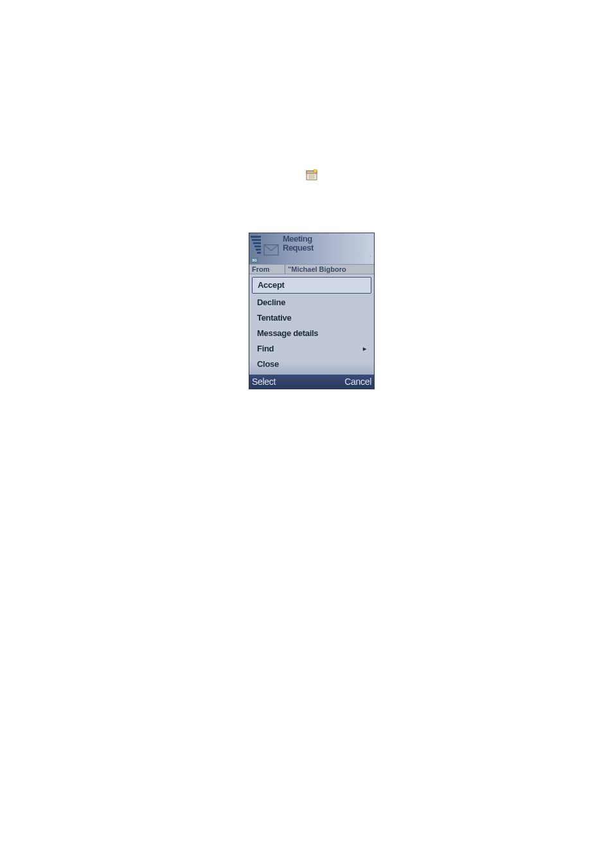 This screenshot has height=868, width=613. What do you see at coordinates (271, 285) in the screenshot?
I see `menu-item-label: Accept` at bounding box center [271, 285].